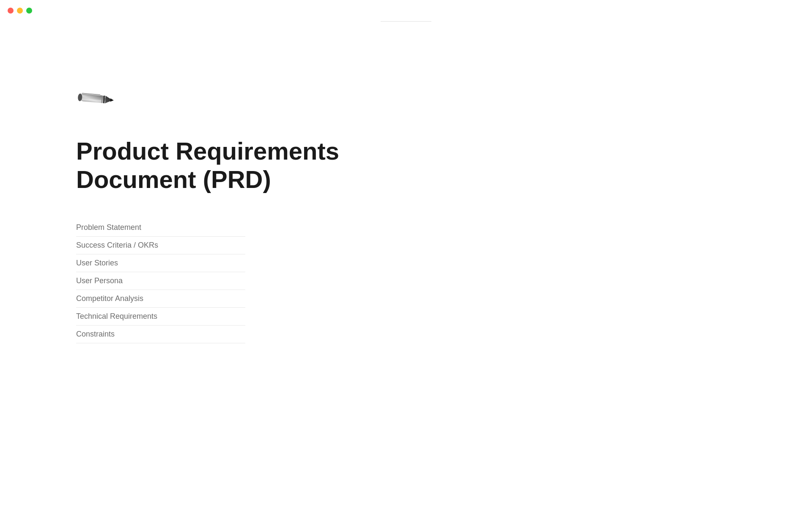  What do you see at coordinates (99, 281) in the screenshot?
I see `toc-link-user-persona: User Persona` at bounding box center [99, 281].